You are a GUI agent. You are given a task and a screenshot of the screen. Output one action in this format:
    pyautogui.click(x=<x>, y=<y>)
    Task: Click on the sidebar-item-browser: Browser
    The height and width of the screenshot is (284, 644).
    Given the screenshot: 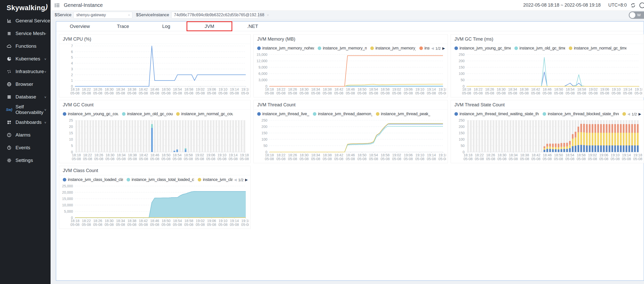 What is the action you would take?
    pyautogui.click(x=25, y=84)
    